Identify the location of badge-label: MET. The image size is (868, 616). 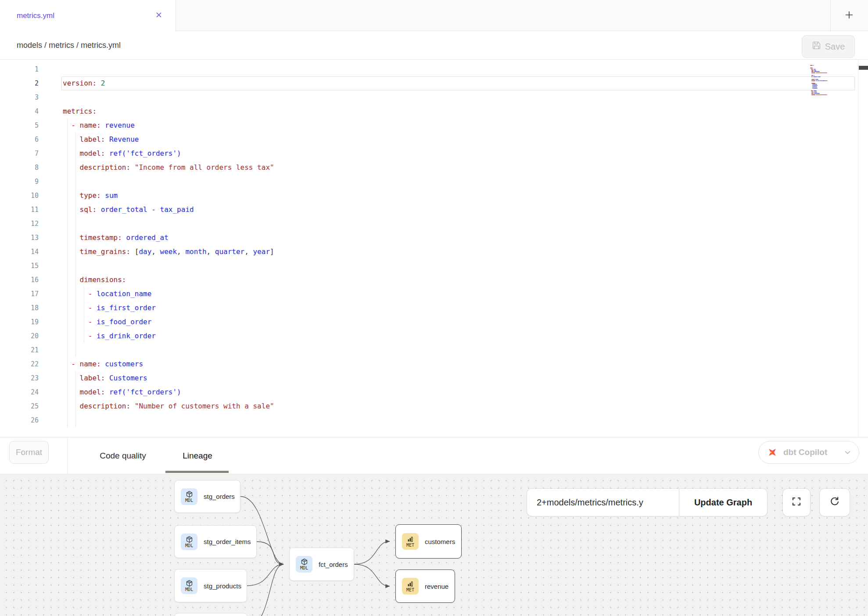
(410, 590).